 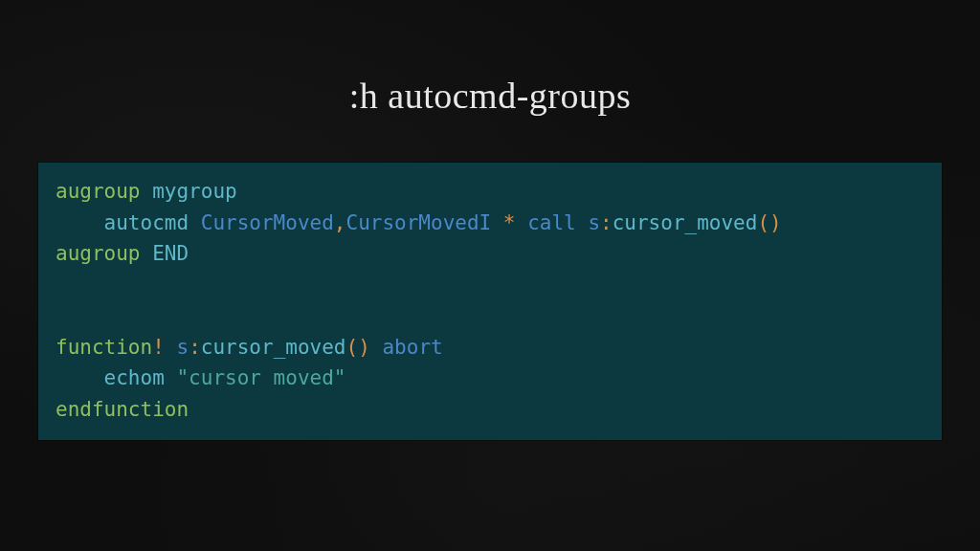 What do you see at coordinates (170, 253) in the screenshot?
I see `end-token: END` at bounding box center [170, 253].